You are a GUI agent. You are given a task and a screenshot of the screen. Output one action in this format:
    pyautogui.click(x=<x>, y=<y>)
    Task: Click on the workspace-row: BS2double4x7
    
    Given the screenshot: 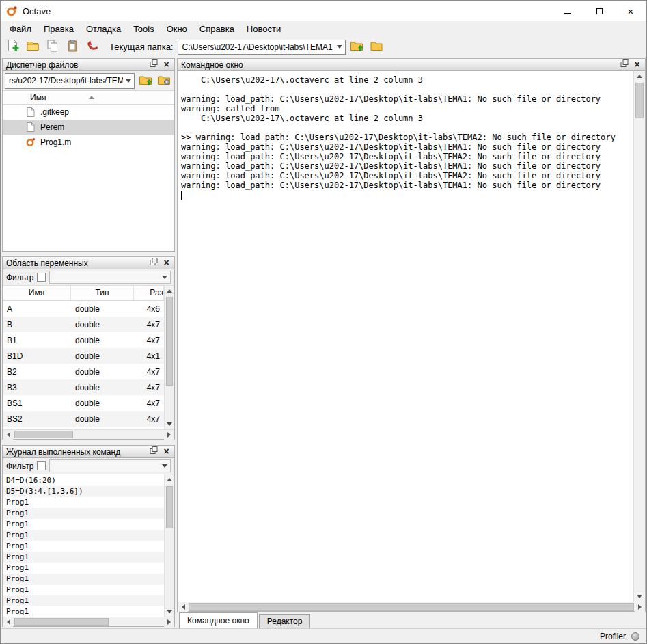 What is the action you would take?
    pyautogui.click(x=83, y=418)
    